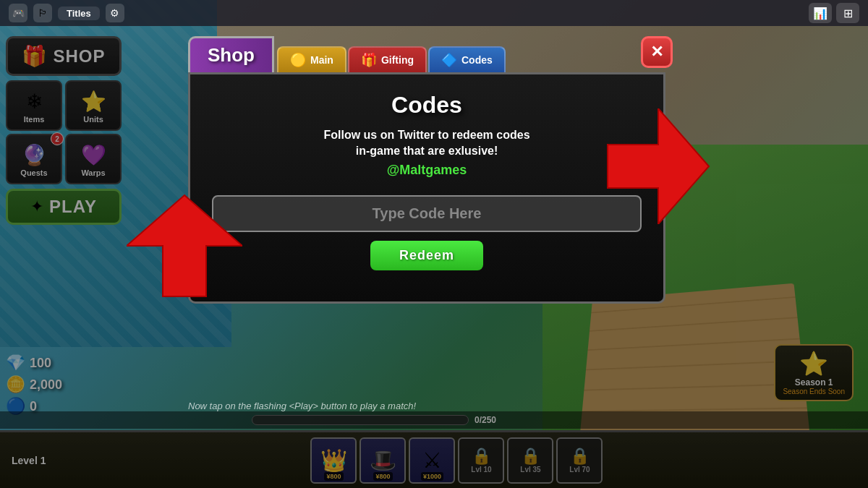 The height and width of the screenshot is (488, 868). I want to click on codes-tab-label: Codes, so click(477, 60).